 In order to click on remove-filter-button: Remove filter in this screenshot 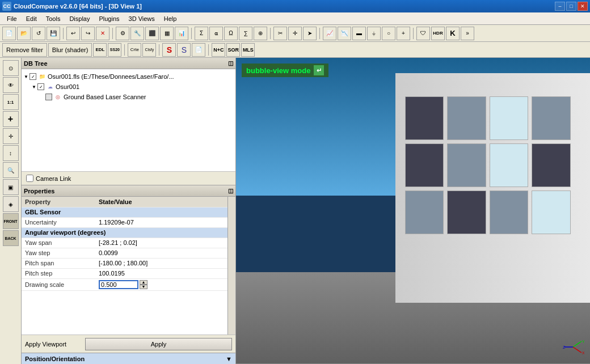, I will do `click(25, 50)`.